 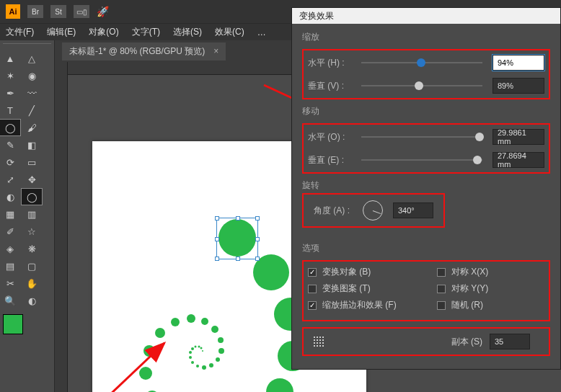 What do you see at coordinates (10, 300) in the screenshot?
I see `zoom-tool-icon: 🔍` at bounding box center [10, 300].